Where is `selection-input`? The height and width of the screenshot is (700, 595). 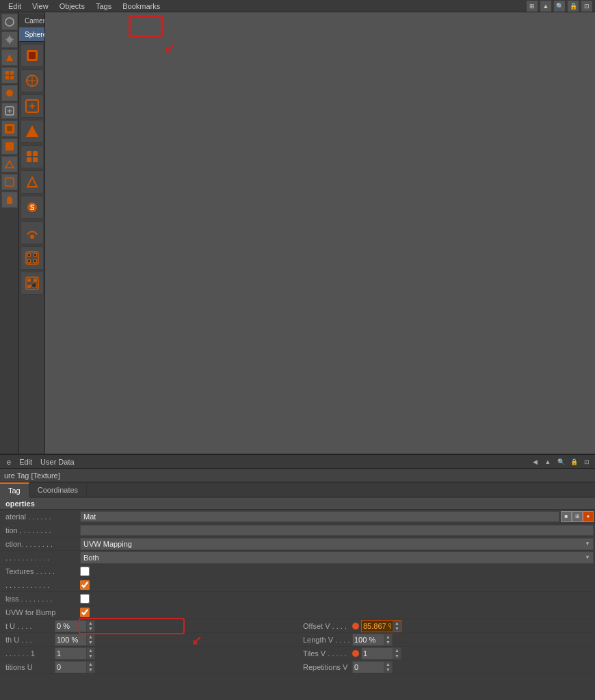
selection-input is located at coordinates (336, 530).